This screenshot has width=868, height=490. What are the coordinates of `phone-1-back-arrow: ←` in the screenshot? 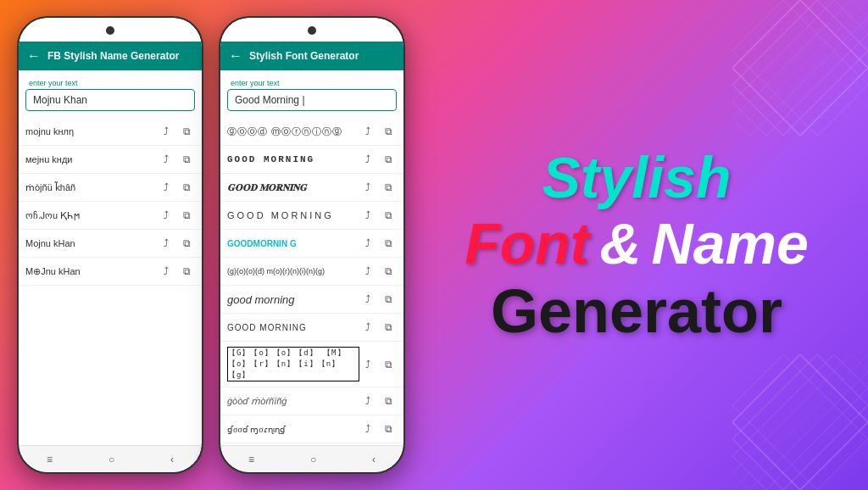 It's located at (34, 56).